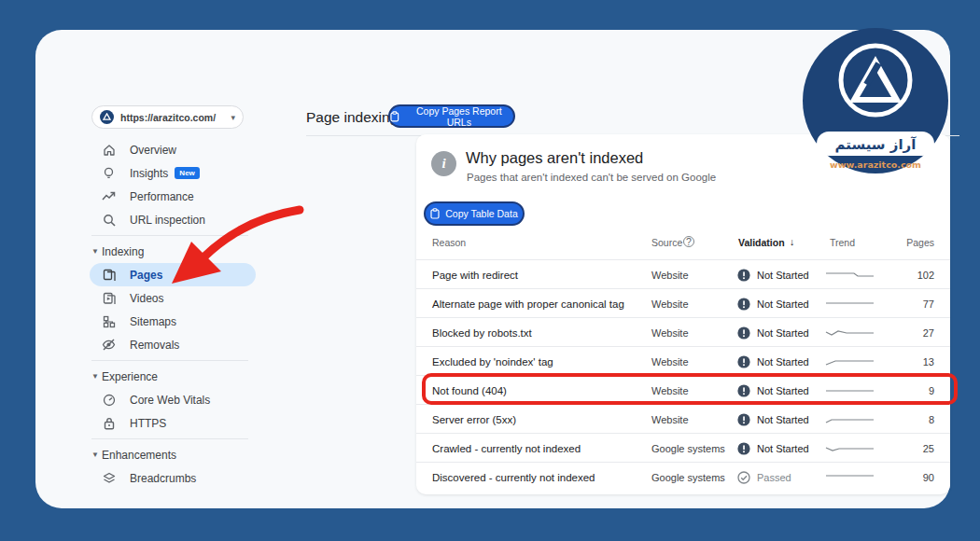  What do you see at coordinates (683, 332) in the screenshot?
I see `table-row-blocked-by-robots-txt: Blocked by robots.txtWebsiteNot Started2…` at bounding box center [683, 332].